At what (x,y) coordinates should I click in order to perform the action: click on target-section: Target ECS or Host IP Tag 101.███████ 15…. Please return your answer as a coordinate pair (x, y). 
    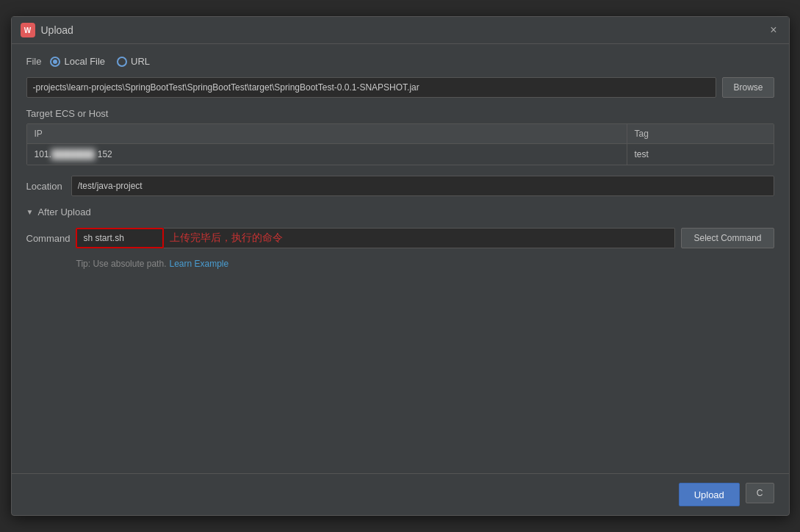
    Looking at the image, I should click on (400, 137).